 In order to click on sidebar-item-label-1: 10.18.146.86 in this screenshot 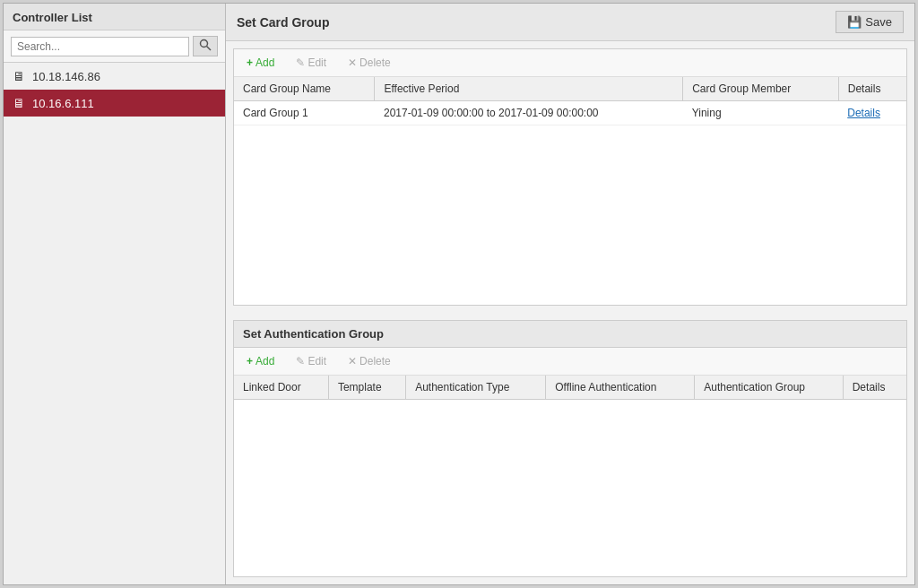, I will do `click(66, 77)`.